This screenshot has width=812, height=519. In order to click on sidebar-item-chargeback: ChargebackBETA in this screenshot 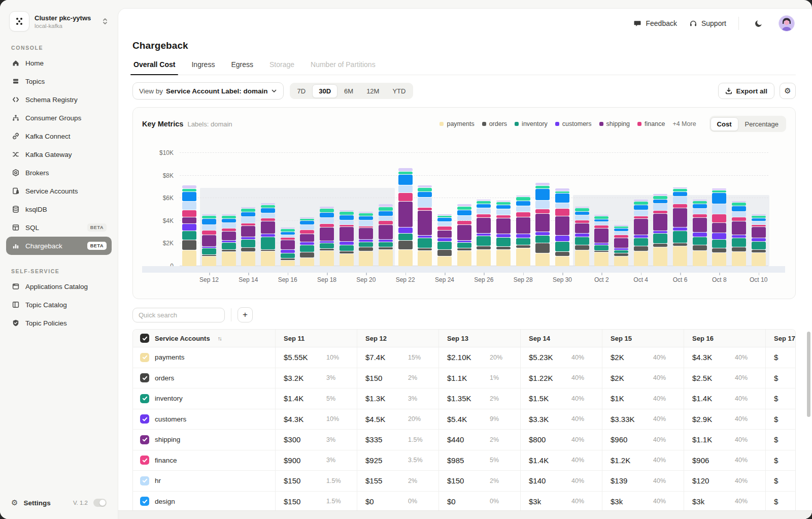, I will do `click(59, 246)`.